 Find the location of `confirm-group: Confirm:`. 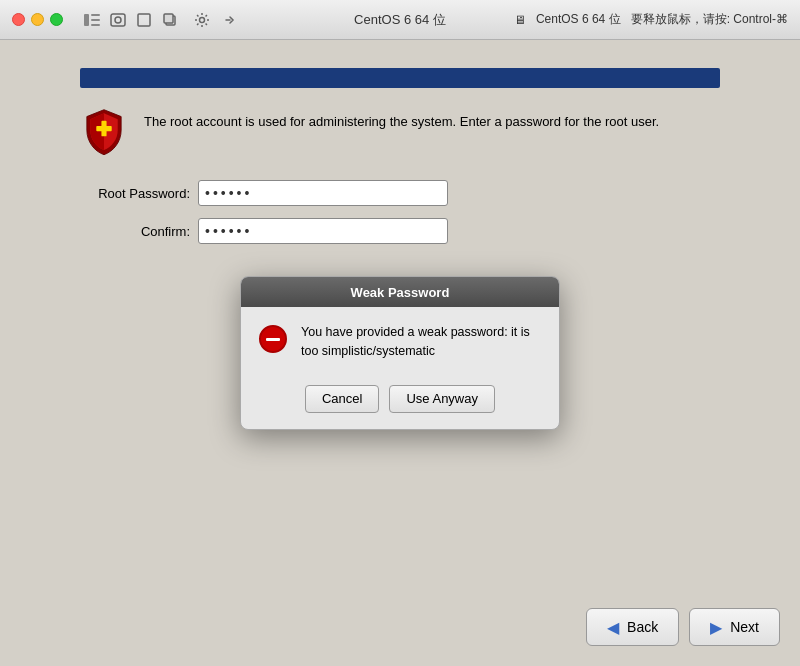

confirm-group: Confirm: is located at coordinates (400, 231).